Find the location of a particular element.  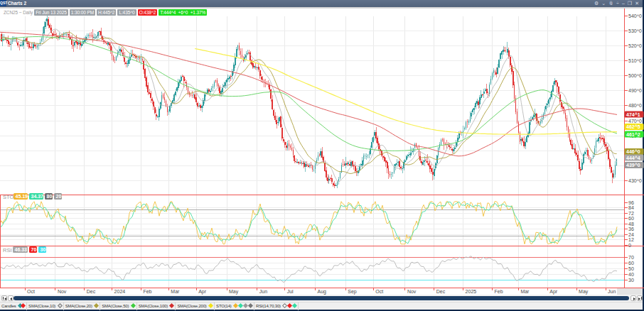

svg-text: 12 is located at coordinates (631, 240).